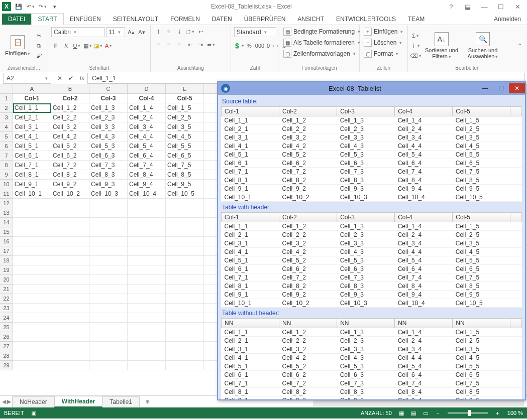  Describe the element at coordinates (308, 286) in the screenshot. I see `table-cell: Cell_8_2` at that location.